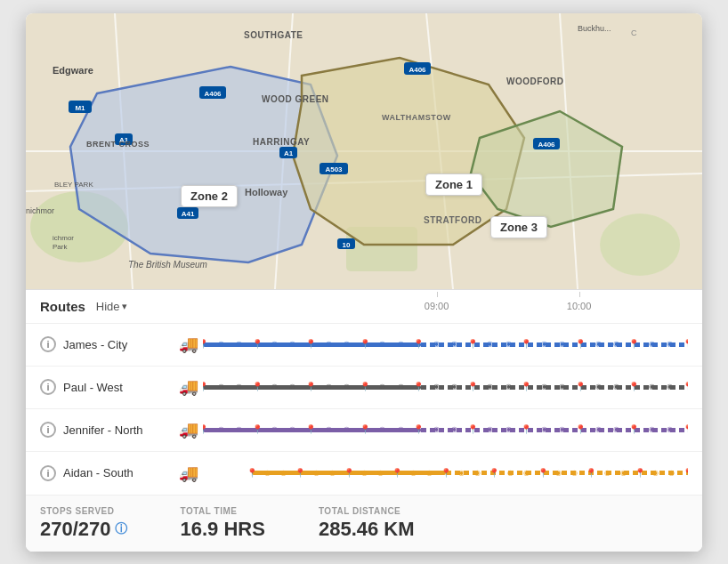 This screenshot has height=564, width=728. I want to click on truck-icon-james-city: 🚚, so click(189, 344).